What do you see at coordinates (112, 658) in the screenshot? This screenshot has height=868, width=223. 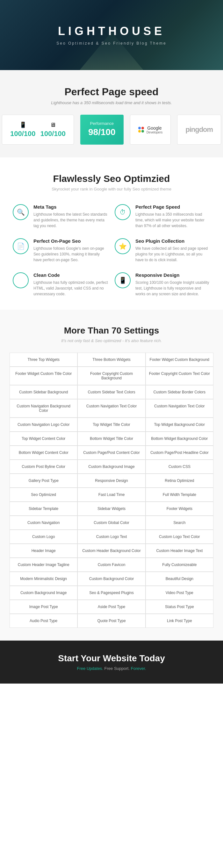 I see `cta-heading: Start Your Website Today` at bounding box center [112, 658].